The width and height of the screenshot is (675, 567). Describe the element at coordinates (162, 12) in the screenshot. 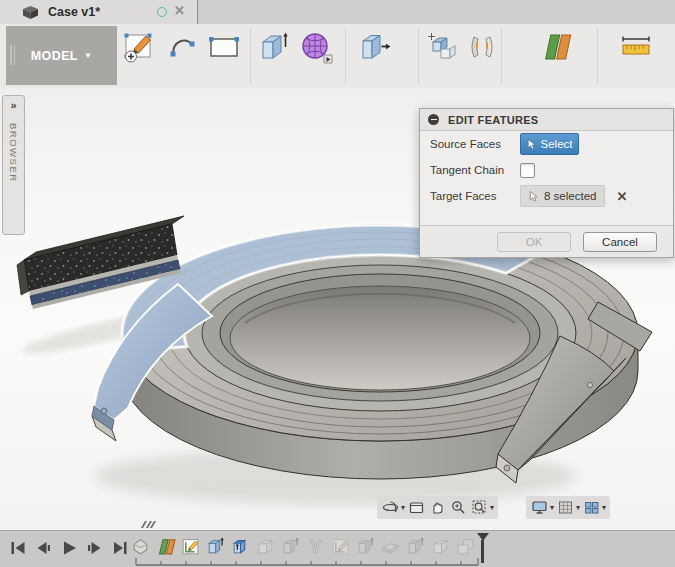

I see `unsaved-indicator-icon` at that location.